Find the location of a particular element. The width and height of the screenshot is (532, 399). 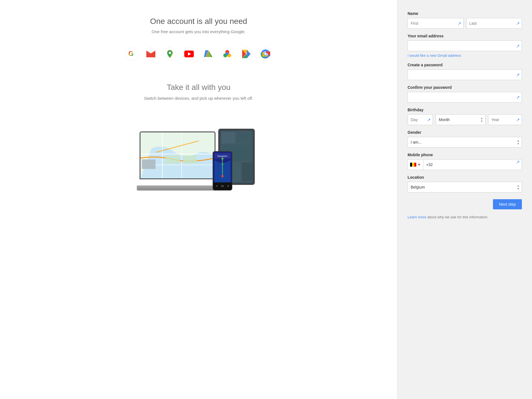

main-headline: One account is all you need is located at coordinates (199, 21).